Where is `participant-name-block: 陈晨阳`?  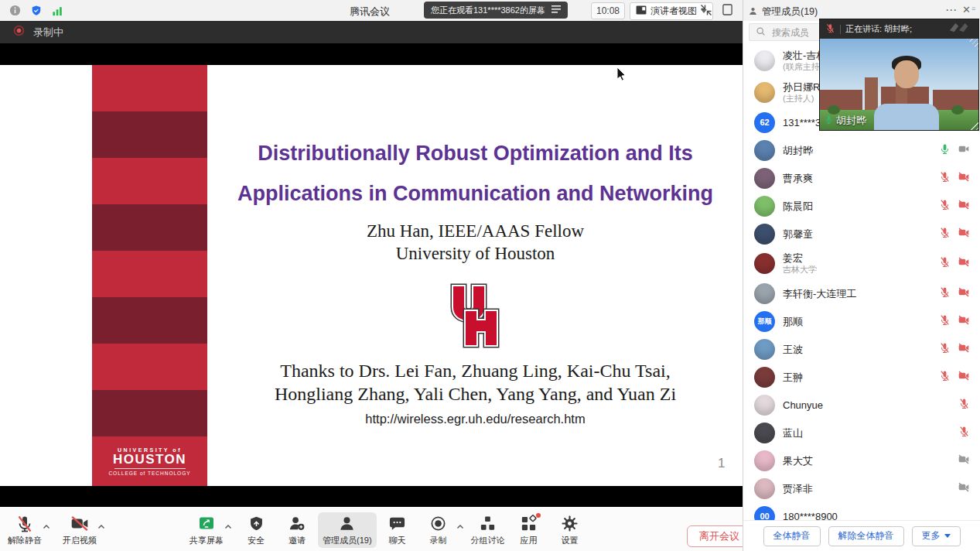 participant-name-block: 陈晨阳 is located at coordinates (857, 206).